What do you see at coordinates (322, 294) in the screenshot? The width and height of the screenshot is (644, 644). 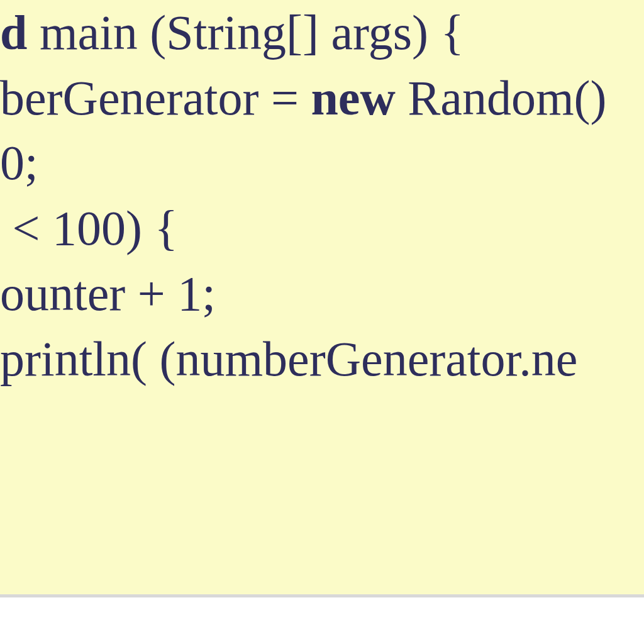 I see `code-line-5: ounter + 1;` at bounding box center [322, 294].